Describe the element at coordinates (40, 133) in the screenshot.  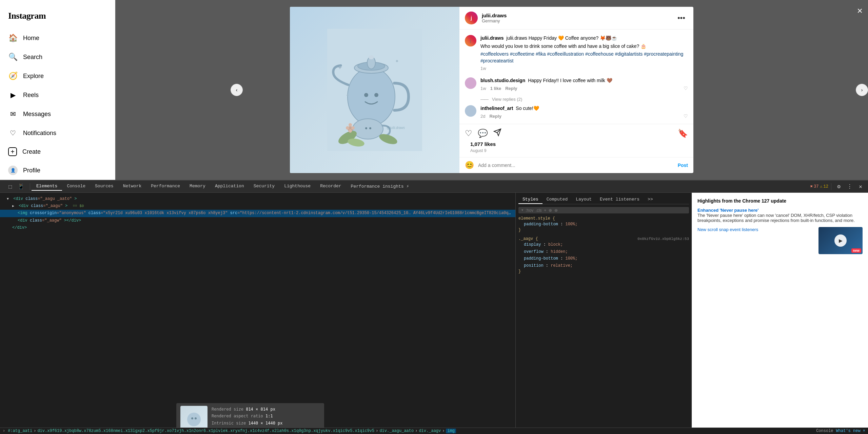
I see `sidebar-item-notifications-label: Notifications` at that location.